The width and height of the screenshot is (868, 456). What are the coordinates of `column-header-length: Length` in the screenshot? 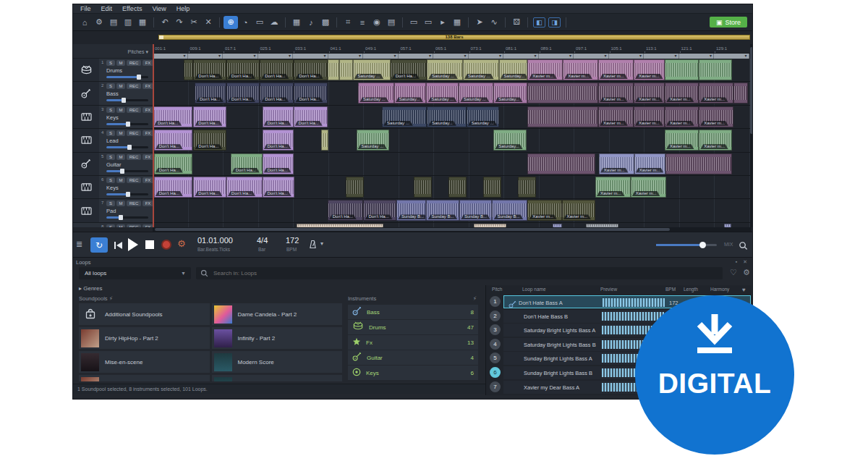 It's located at (691, 290).